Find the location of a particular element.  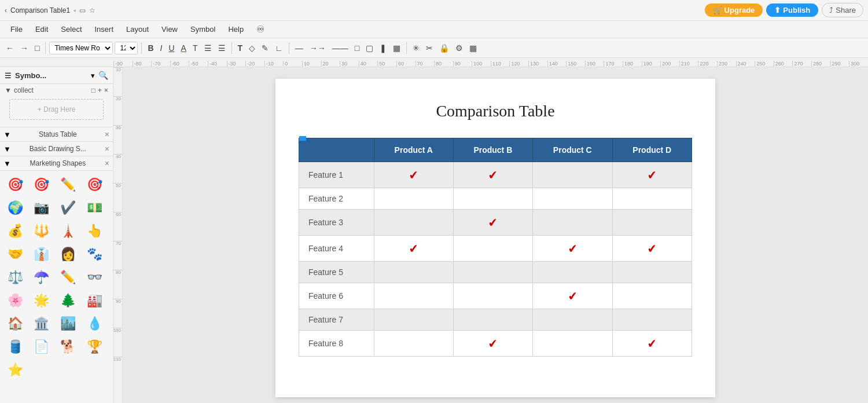

rounded-style-button: ▢ is located at coordinates (369, 48).